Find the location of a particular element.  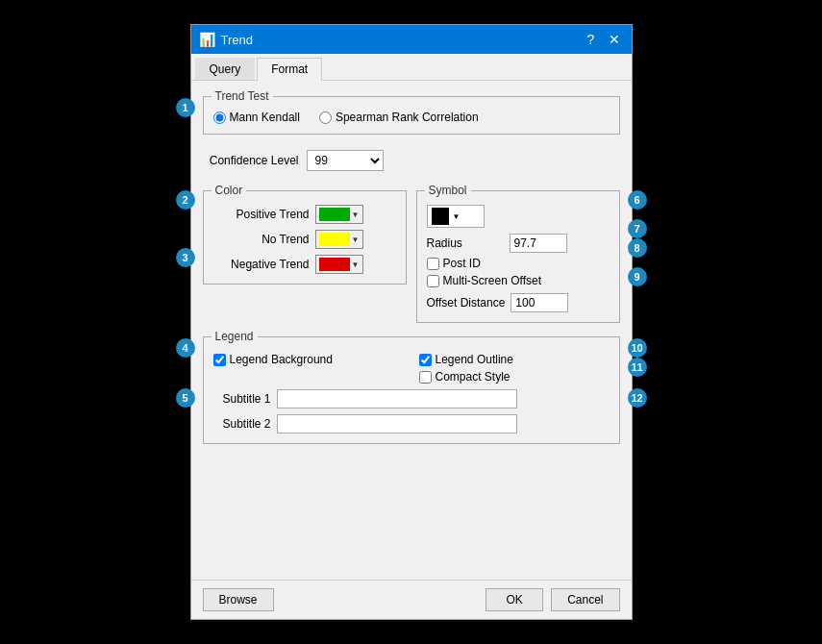

spearman-option: Spearman Rank Correlation is located at coordinates (399, 117).